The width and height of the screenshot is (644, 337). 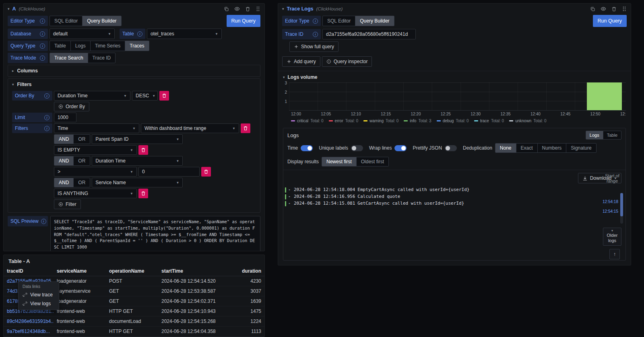 What do you see at coordinates (506, 148) in the screenshot?
I see `dedup-none: None` at bounding box center [506, 148].